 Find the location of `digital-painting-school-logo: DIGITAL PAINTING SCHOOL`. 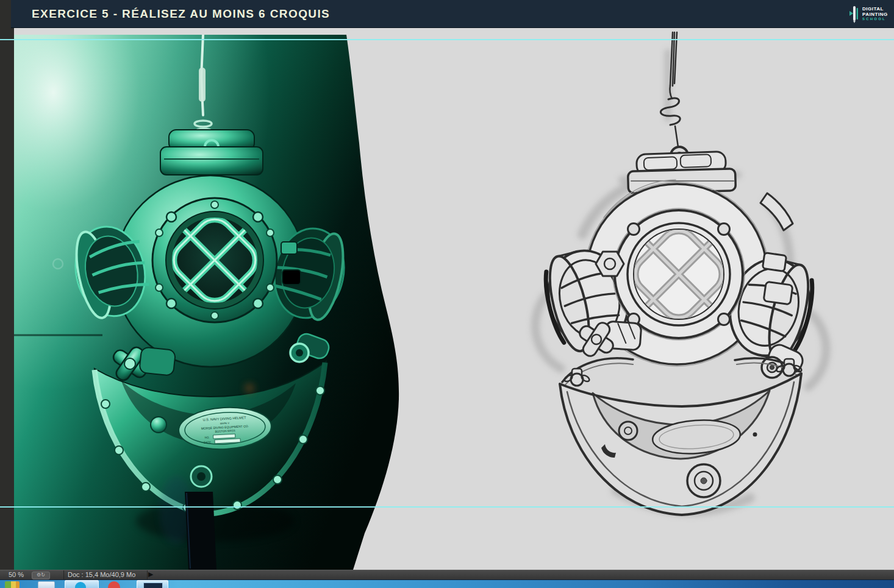

digital-painting-school-logo: DIGITAL PAINTING SCHOOL is located at coordinates (871, 14).